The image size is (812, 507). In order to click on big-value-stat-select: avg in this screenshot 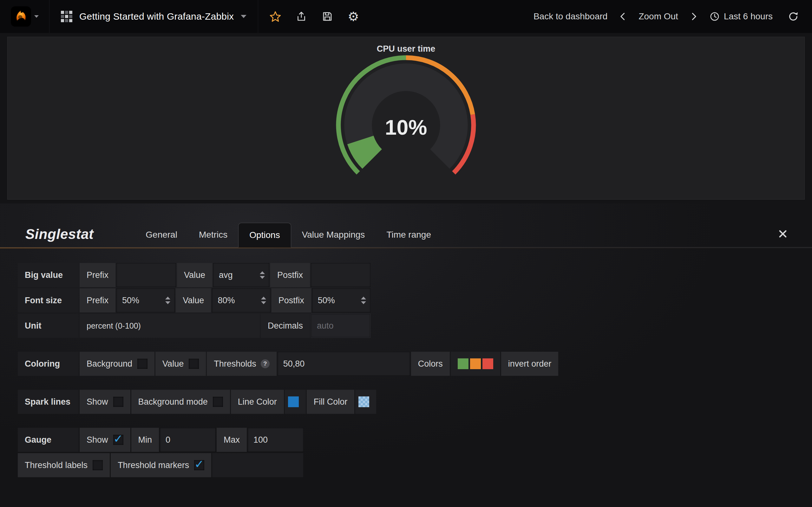, I will do `click(241, 275)`.